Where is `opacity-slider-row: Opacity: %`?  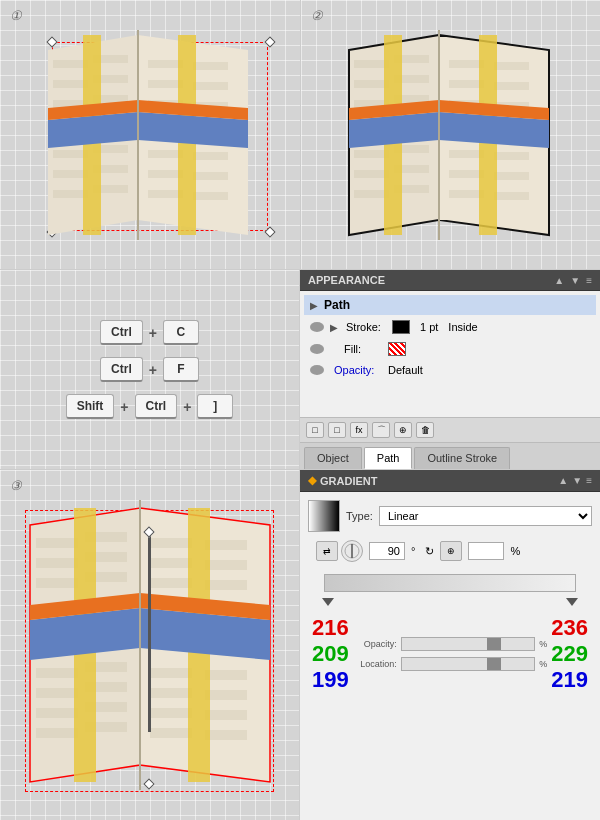 opacity-slider-row: Opacity: % is located at coordinates (450, 644).